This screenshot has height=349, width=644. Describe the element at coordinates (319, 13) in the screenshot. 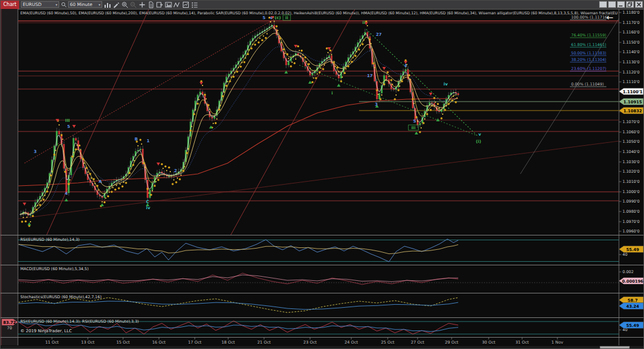

I see `indicator-label: EMA(EURUSD (60 Minute),50), EMA(EURUSD (…` at that location.